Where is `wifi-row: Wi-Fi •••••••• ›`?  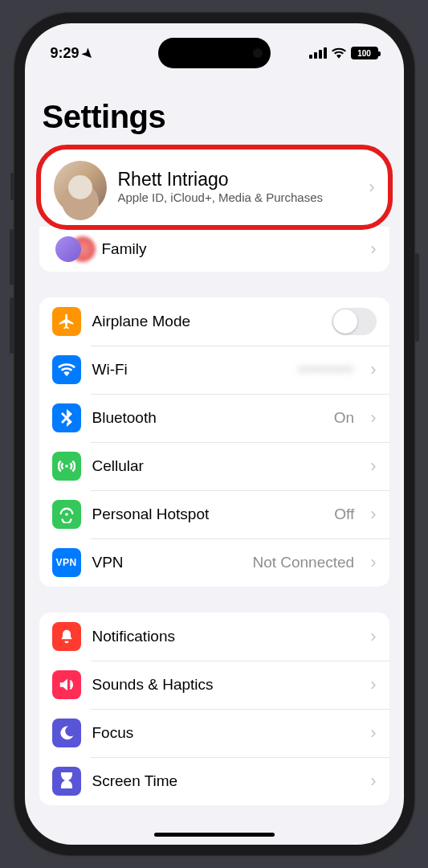
wifi-row: Wi-Fi •••••••• › is located at coordinates (214, 370).